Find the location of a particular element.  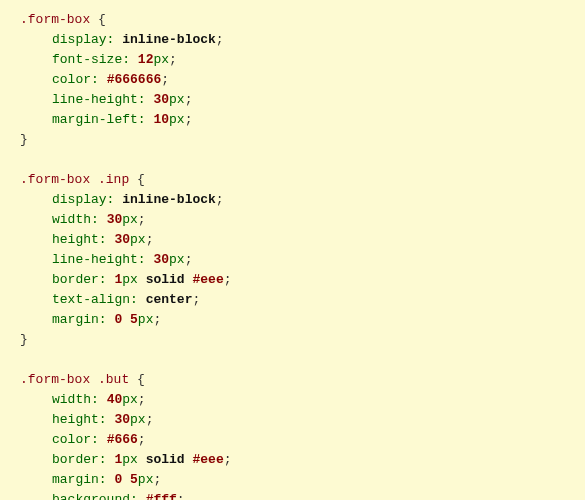

css-property: border is located at coordinates (76, 280).